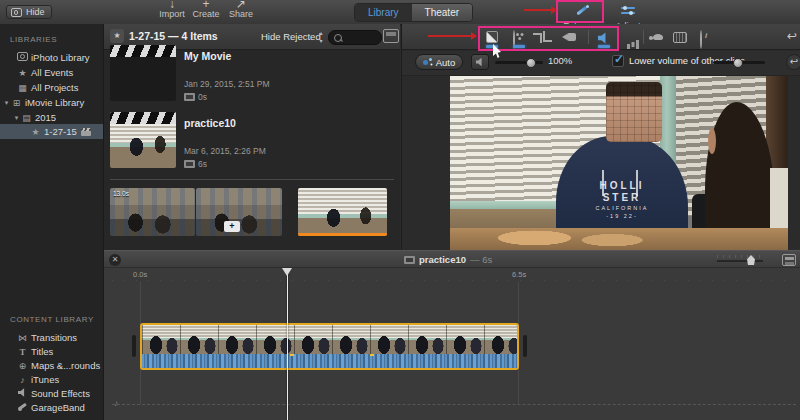 The height and width of the screenshot is (420, 800). I want to click on filmstrip-icon: ▤, so click(26, 118).